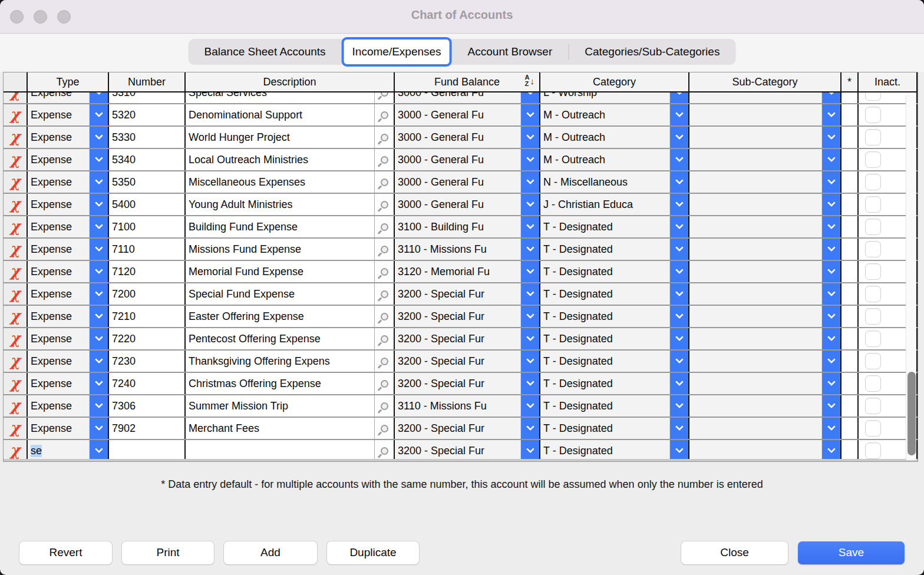  Describe the element at coordinates (280, 137) in the screenshot. I see `description-input: World Hunger Project` at that location.